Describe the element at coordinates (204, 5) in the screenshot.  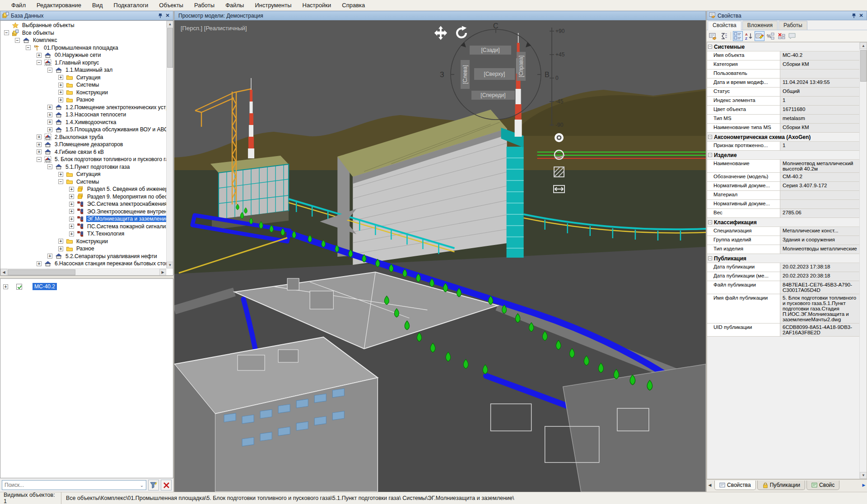
I see `menu-item-5: Работы` at that location.